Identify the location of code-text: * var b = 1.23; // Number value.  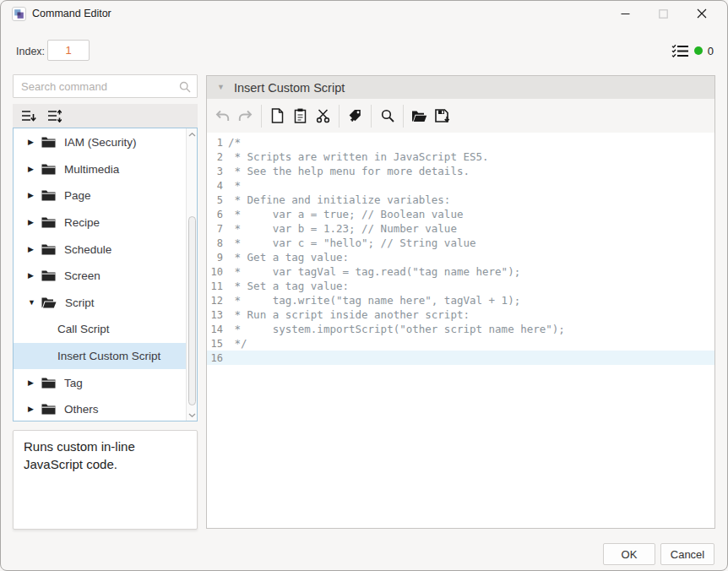
(343, 228).